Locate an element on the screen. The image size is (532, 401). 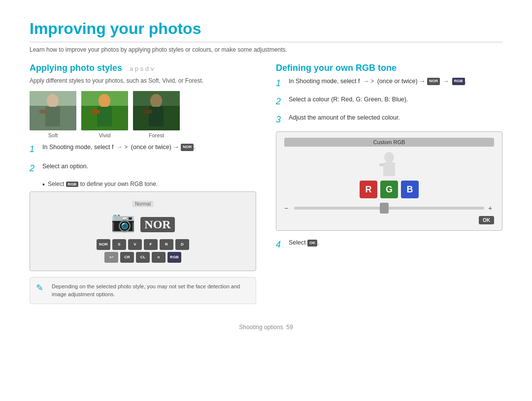
icon-r: R is located at coordinates (166, 245).